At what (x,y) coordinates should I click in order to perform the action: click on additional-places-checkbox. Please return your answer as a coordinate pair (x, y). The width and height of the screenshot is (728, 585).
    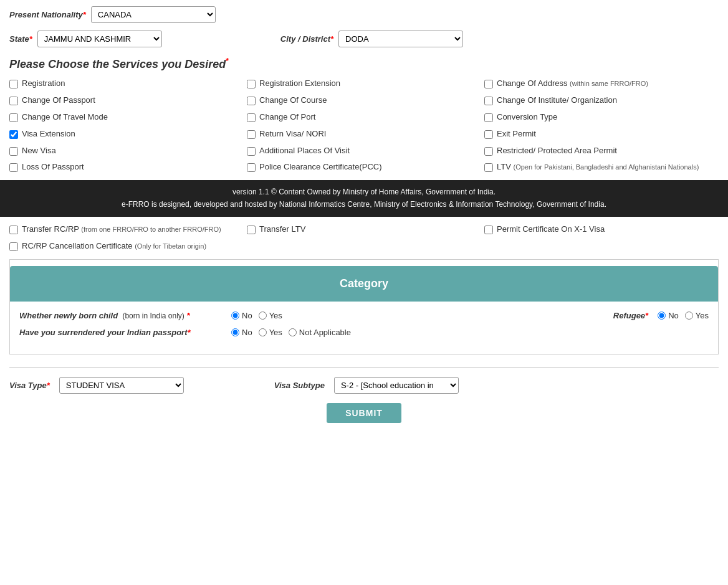
    Looking at the image, I should click on (251, 151).